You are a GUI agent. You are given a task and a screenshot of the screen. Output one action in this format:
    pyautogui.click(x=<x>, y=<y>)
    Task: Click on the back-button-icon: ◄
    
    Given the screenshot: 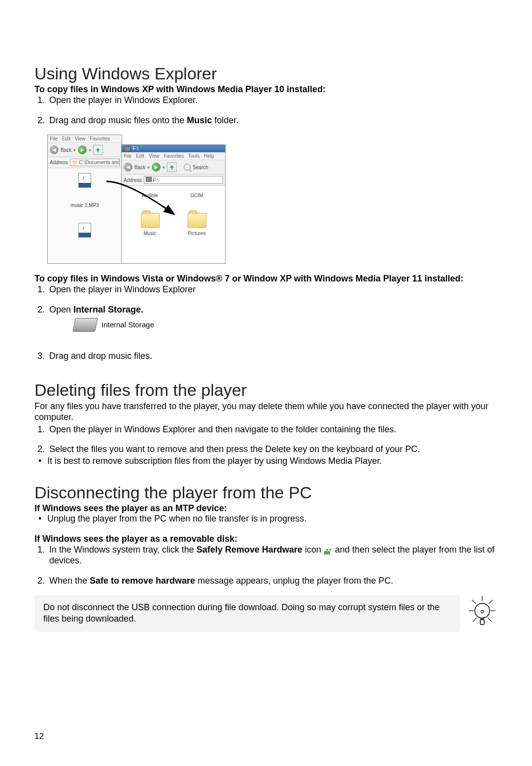 What is the action you would take?
    pyautogui.click(x=54, y=150)
    